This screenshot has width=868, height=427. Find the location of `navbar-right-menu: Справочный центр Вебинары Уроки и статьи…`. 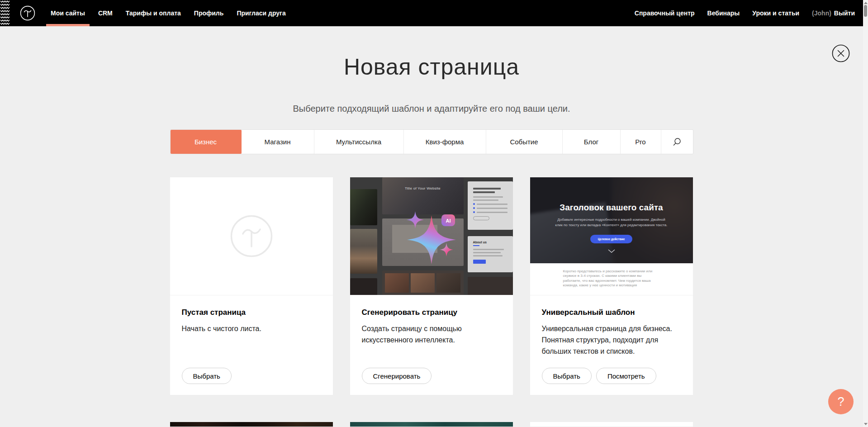

navbar-right-menu: Справочный центр Вебинары Уроки и статьи… is located at coordinates (745, 13).